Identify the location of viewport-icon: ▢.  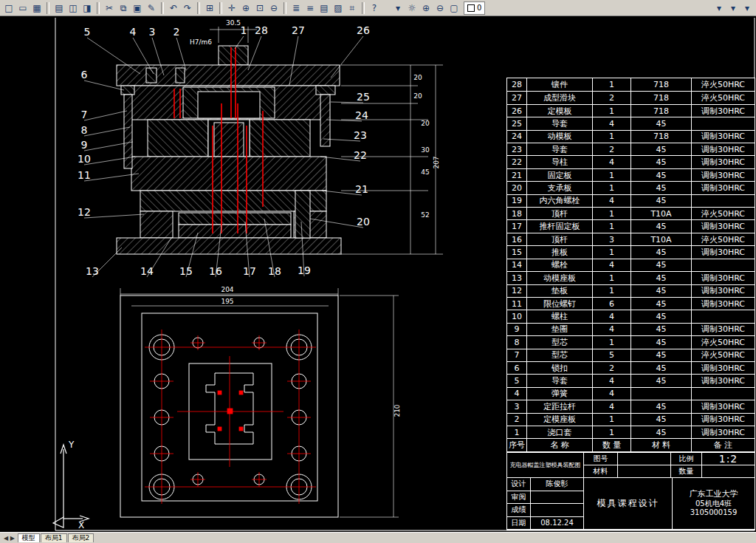
(454, 8).